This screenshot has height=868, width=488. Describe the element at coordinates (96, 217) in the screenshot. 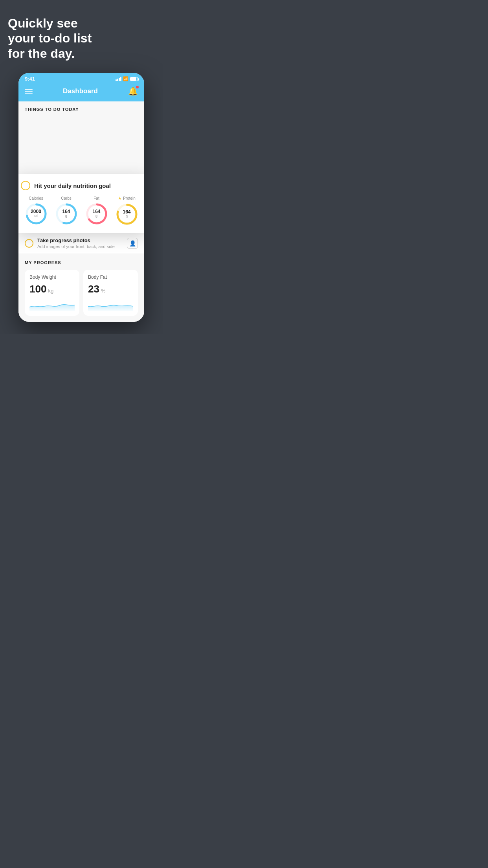

I see `fat-unit: g` at that location.